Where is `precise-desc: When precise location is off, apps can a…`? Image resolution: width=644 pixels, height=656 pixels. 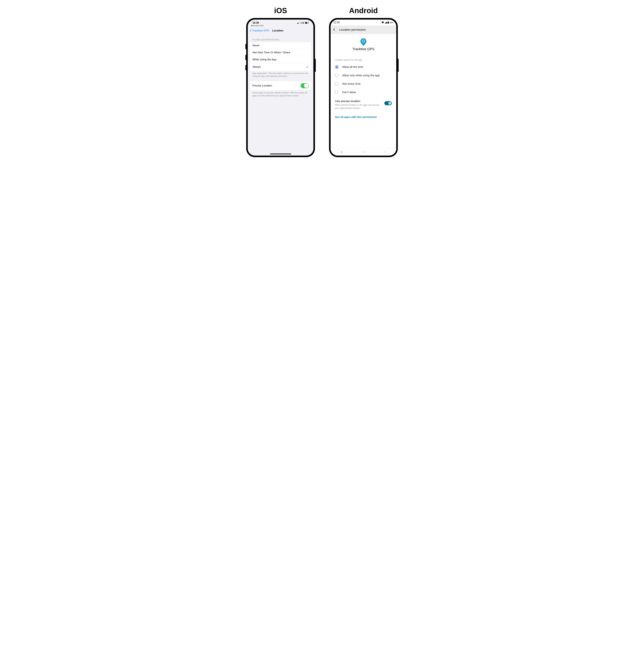
precise-desc: When precise location is off, apps can a… is located at coordinates (358, 107).